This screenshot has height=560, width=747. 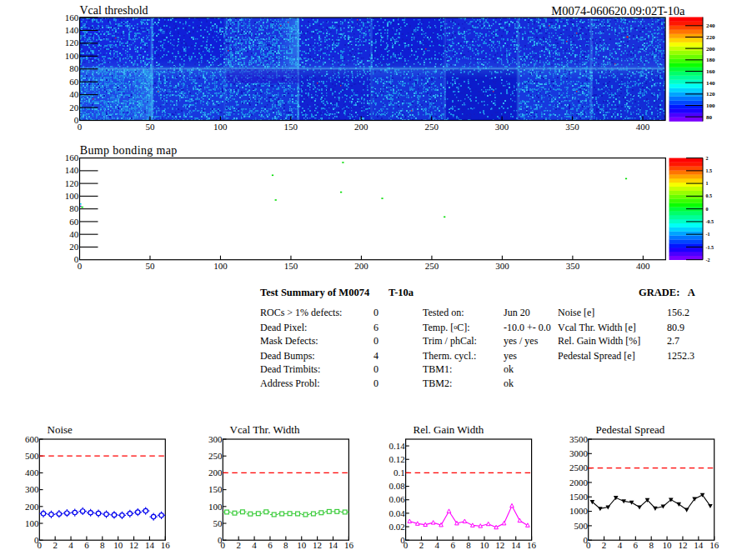 What do you see at coordinates (579, 482) in the screenshot?
I see `svg-text: 2000` at bounding box center [579, 482].